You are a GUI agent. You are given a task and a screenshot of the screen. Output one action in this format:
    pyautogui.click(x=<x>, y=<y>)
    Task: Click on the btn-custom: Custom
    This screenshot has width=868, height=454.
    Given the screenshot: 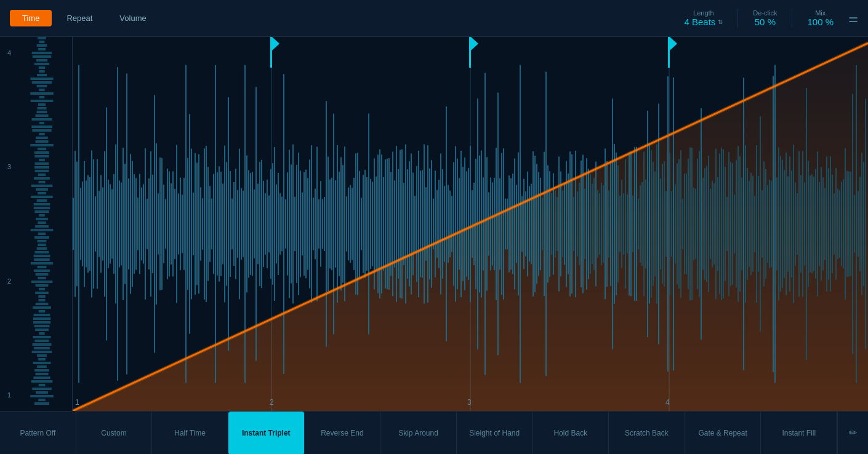 What is the action you would take?
    pyautogui.click(x=115, y=433)
    